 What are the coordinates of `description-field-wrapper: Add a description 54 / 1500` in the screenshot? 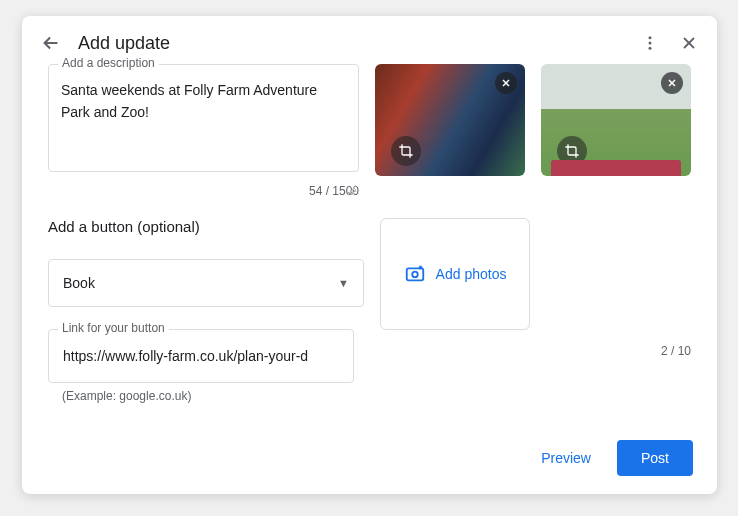 It's located at (204, 131).